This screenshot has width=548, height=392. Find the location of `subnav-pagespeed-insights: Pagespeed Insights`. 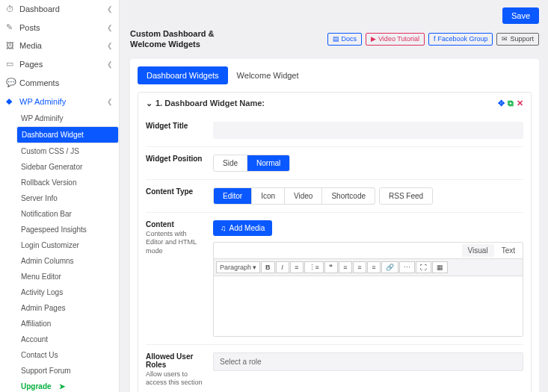

subnav-pagespeed-insights: Pagespeed Insights is located at coordinates (67, 230).